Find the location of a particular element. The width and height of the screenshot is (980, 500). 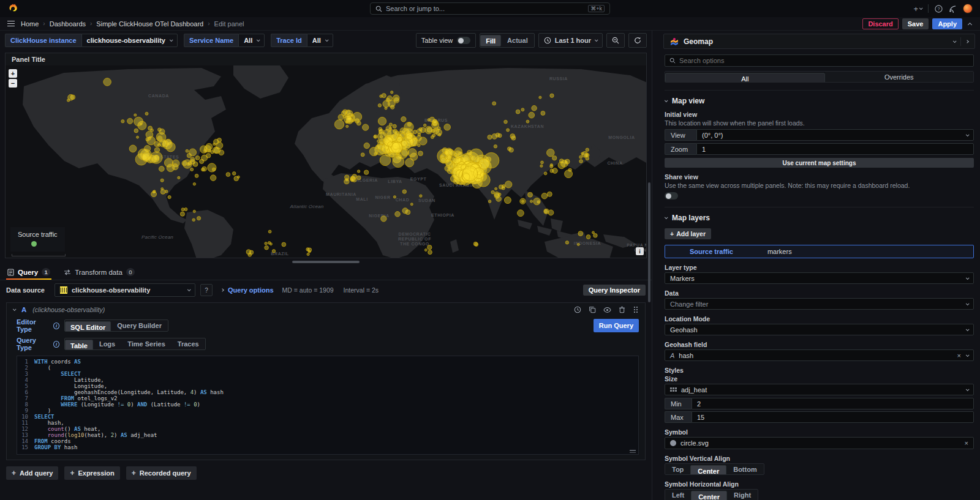

breadcrumb-dashboards: Dashboards is located at coordinates (67, 24).